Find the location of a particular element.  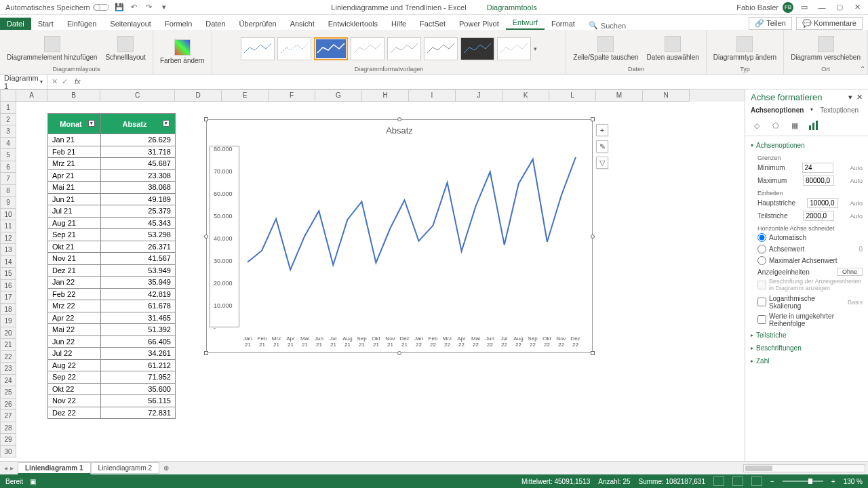

effects-icon: ⬠ is located at coordinates (776, 125).